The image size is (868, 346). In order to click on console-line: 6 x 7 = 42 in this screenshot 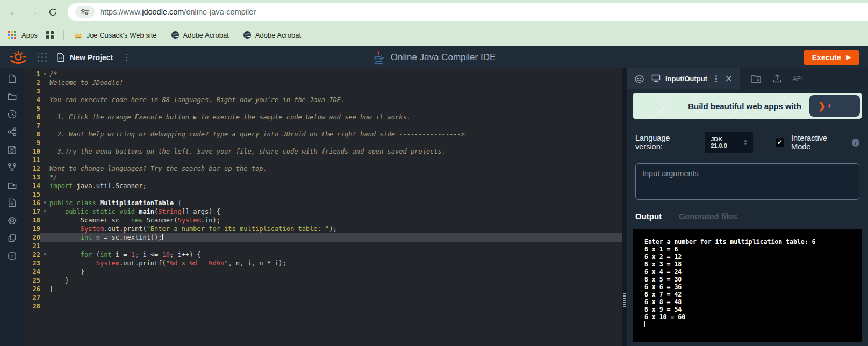, I will do `click(750, 294)`.